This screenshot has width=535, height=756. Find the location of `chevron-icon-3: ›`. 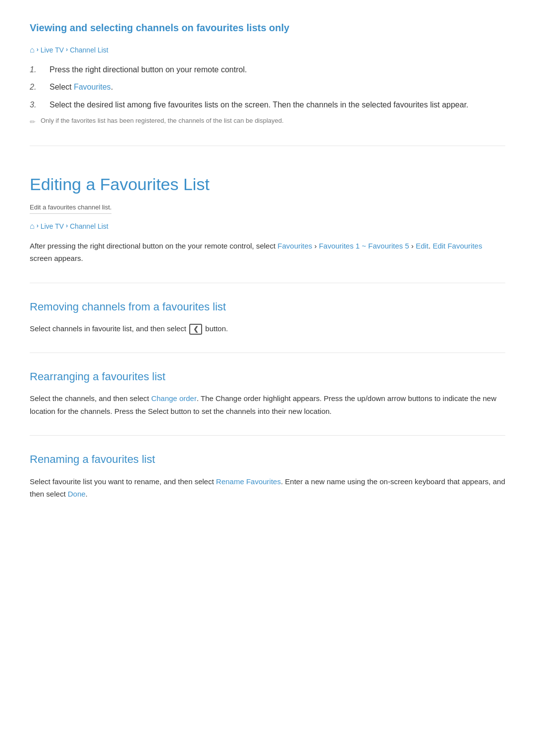

chevron-icon-3: › is located at coordinates (38, 226).